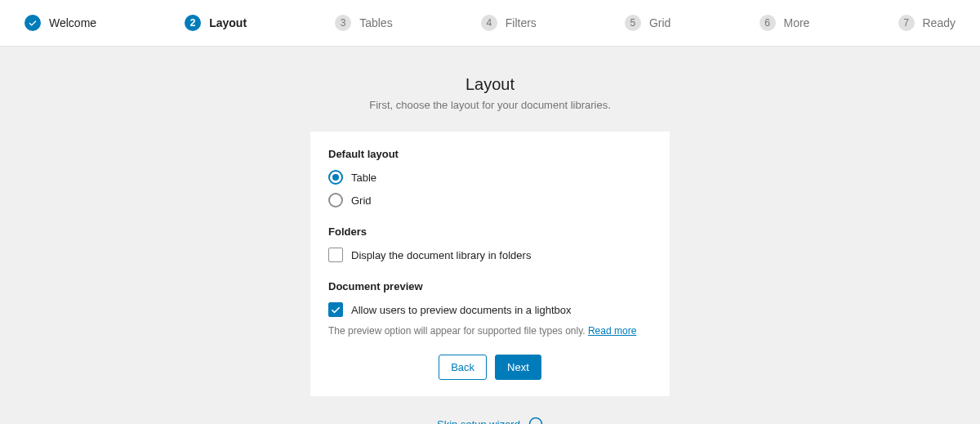 Image resolution: width=980 pixels, height=424 pixels. Describe the element at coordinates (462, 368) in the screenshot. I see `back-button: Back` at that location.